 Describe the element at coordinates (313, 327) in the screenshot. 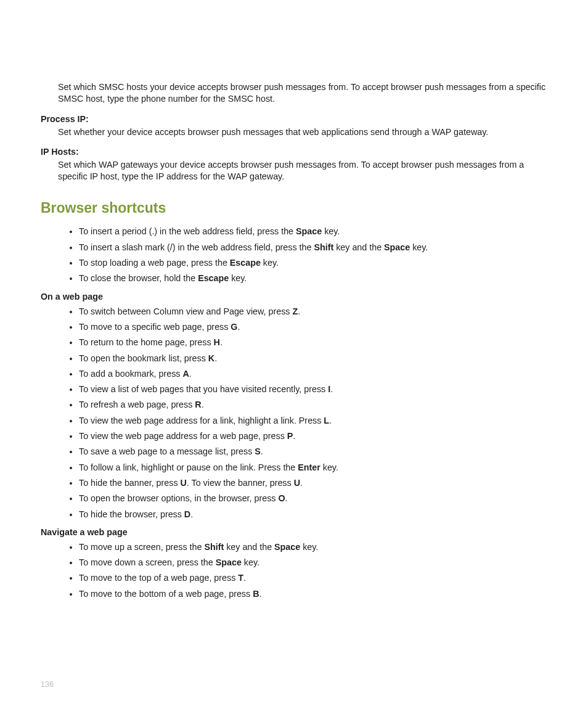

I see `list-item: To move to a specific web page, press G.` at that location.